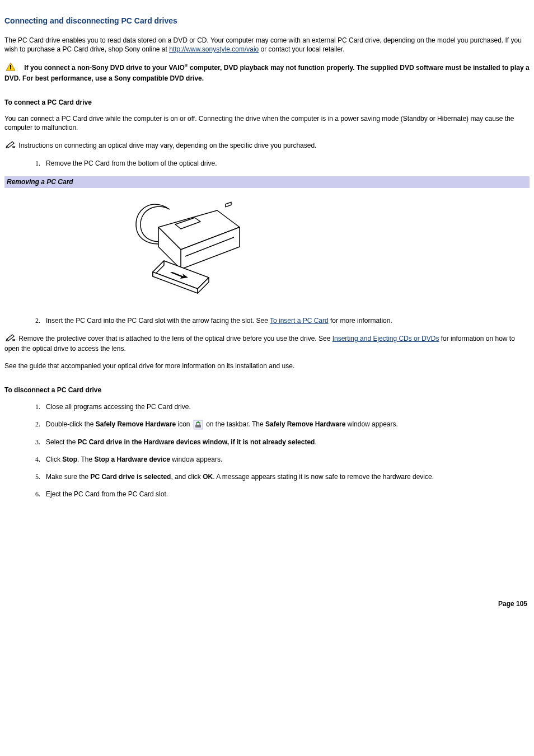 Image resolution: width=534 pixels, height=756 pixels. What do you see at coordinates (288, 321) in the screenshot?
I see `step-body: Insert the PC Card into the PC Card slot…` at bounding box center [288, 321].